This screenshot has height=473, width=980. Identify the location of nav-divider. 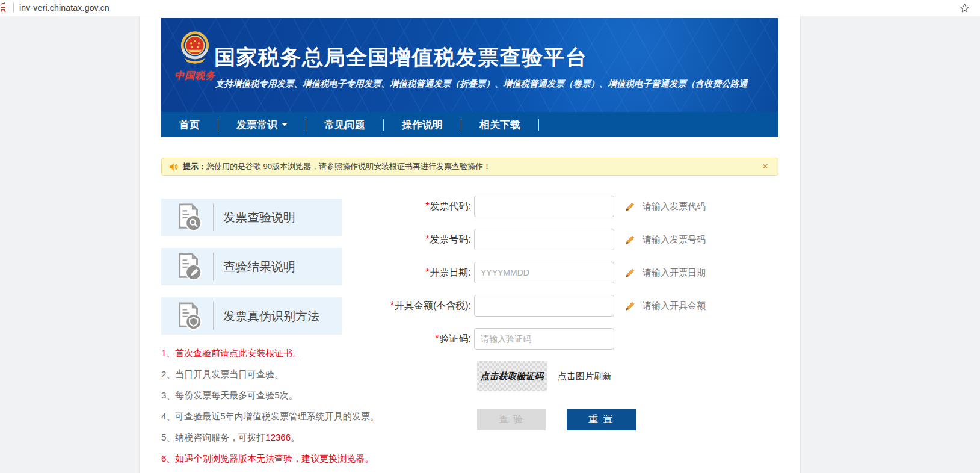
(539, 125).